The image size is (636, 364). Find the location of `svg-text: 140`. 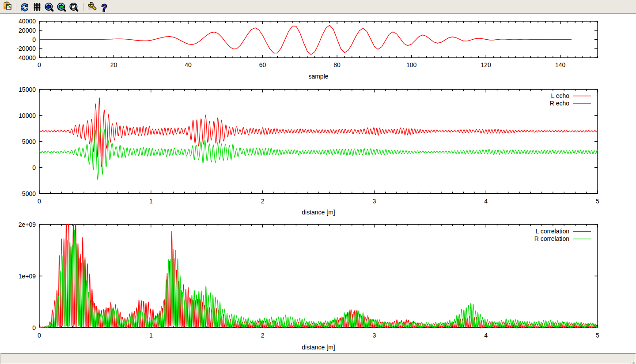

svg-text: 140 is located at coordinates (560, 65).